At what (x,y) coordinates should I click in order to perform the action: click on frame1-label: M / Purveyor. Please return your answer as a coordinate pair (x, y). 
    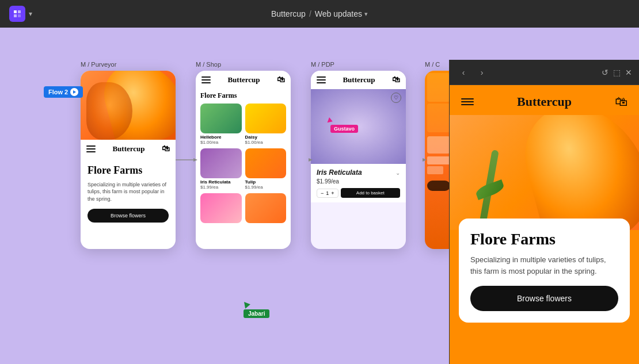
    Looking at the image, I should click on (98, 64).